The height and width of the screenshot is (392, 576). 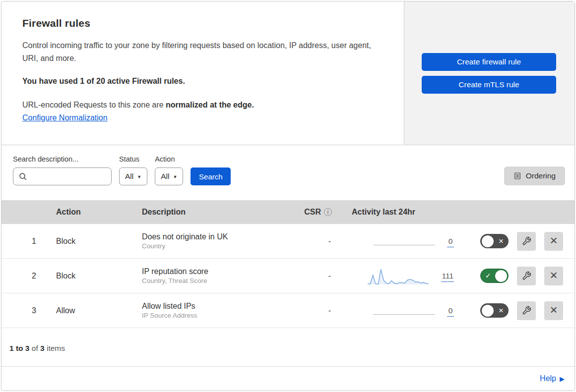 I want to click on normalization-bold: normalized at the edge., so click(x=210, y=105).